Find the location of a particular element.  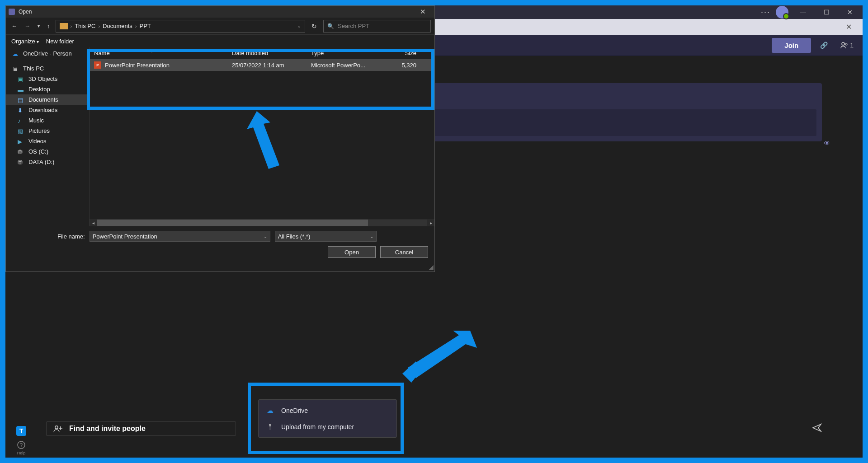

nav-forward-icon: → is located at coordinates (27, 26).